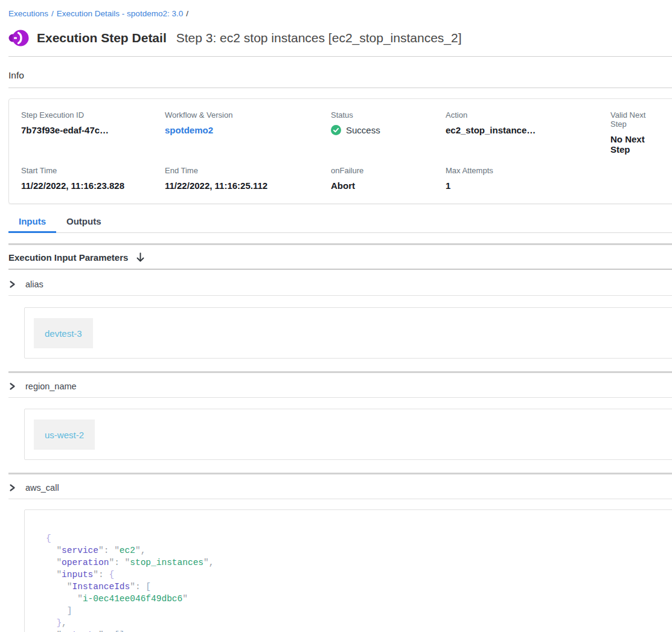 The width and height of the screenshot is (672, 632). What do you see at coordinates (93, 133) in the screenshot?
I see `field-step-execution-id: Step Execution ID 7b73f93e-edaf-47c…` at bounding box center [93, 133].